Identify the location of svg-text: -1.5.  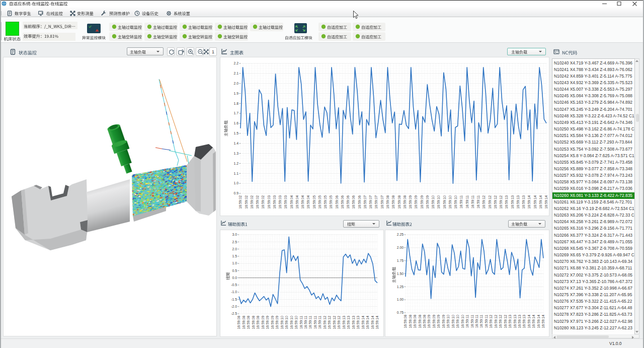
(234, 299).